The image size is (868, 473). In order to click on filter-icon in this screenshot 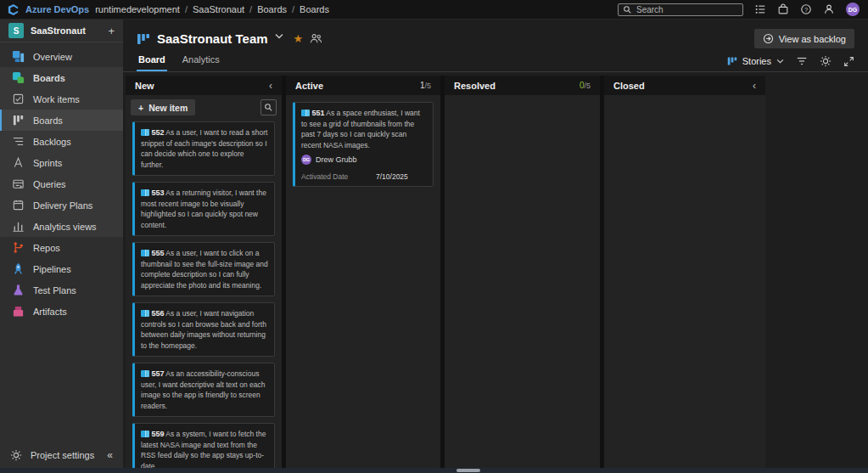, I will do `click(802, 61)`.